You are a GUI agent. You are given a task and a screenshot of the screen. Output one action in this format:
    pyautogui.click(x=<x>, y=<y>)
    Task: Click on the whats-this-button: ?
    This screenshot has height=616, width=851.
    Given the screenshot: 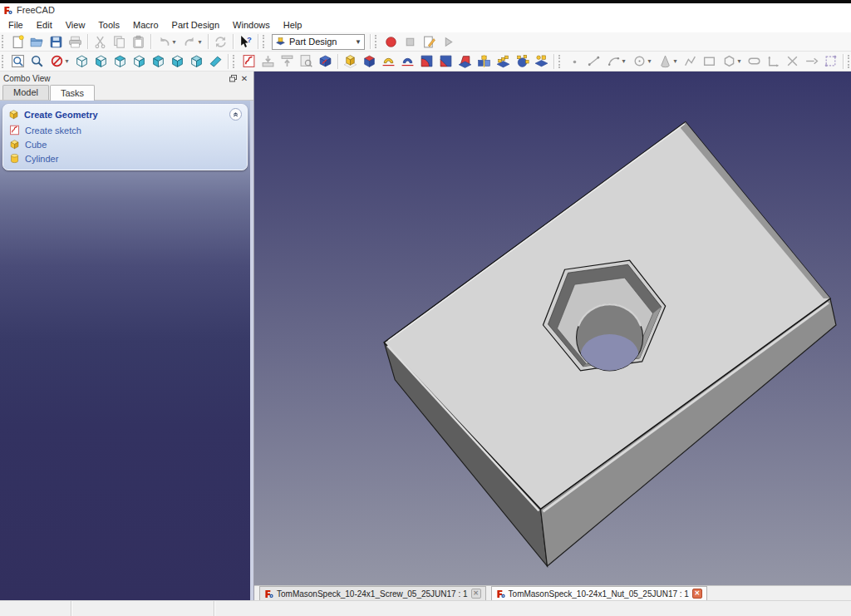 What is the action you would take?
    pyautogui.click(x=246, y=42)
    